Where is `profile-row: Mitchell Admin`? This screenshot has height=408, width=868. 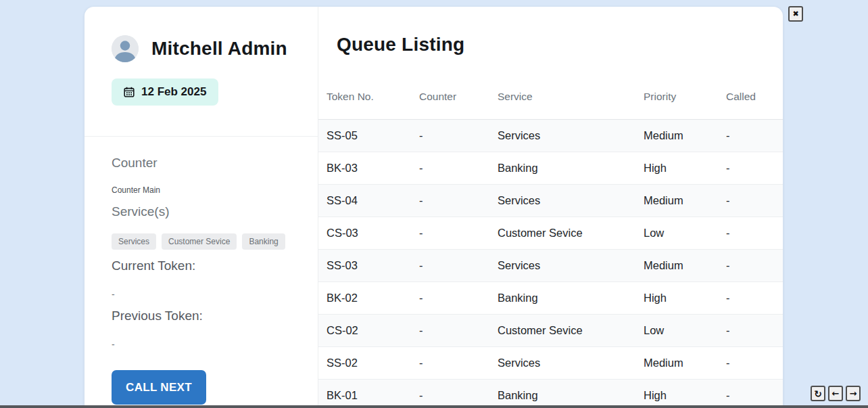 profile-row: Mitchell Admin is located at coordinates (204, 49).